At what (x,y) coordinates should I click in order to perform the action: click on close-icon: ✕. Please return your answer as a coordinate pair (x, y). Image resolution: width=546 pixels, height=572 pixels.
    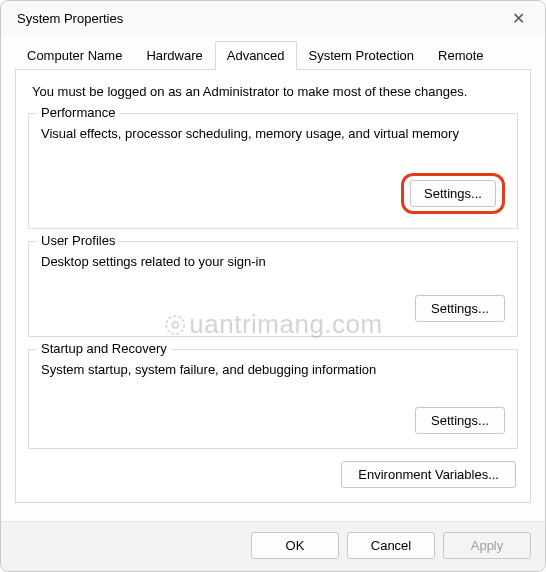
    Looking at the image, I should click on (518, 18).